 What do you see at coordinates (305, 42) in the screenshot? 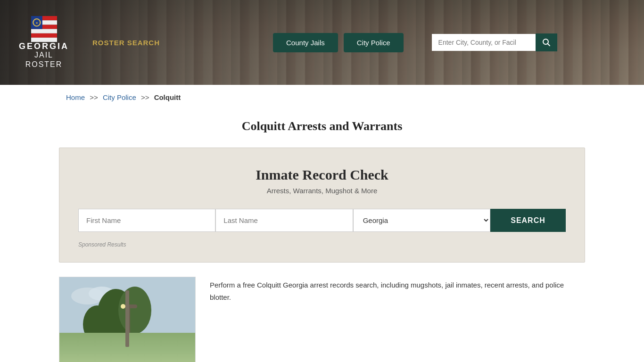
I see `county-jails-button: County Jails` at bounding box center [305, 42].